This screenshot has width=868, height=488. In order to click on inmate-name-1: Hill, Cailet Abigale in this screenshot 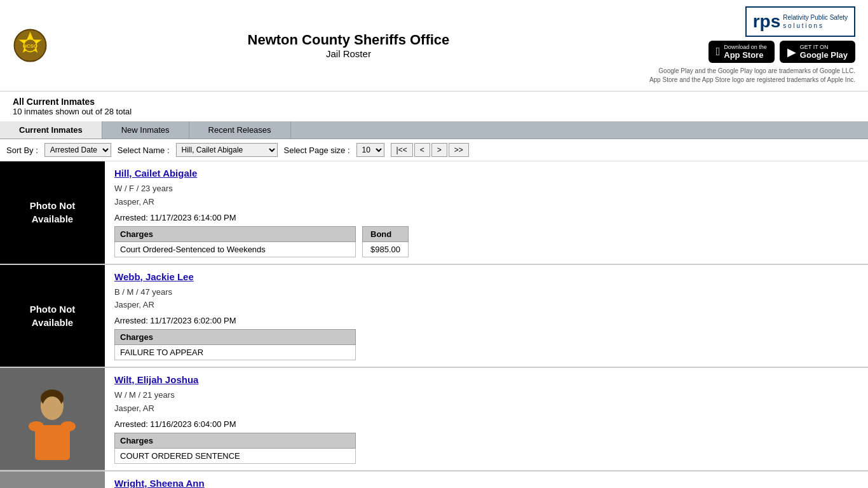, I will do `click(487, 173)`.